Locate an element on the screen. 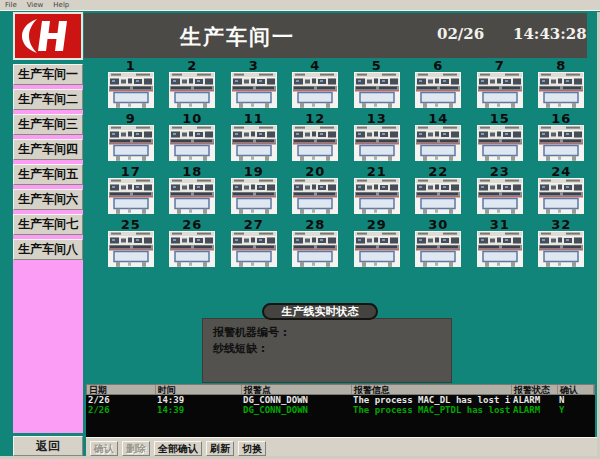 Image resolution: width=600 pixels, height=459 pixels. machine-item: 17 is located at coordinates (131, 192).